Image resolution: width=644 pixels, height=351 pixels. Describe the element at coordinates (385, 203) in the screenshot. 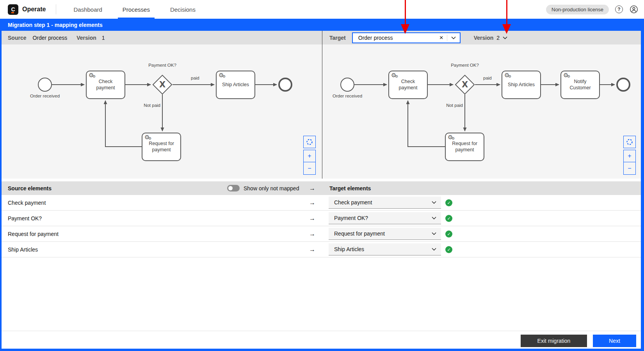

I see `target-element-select: Check payment` at that location.